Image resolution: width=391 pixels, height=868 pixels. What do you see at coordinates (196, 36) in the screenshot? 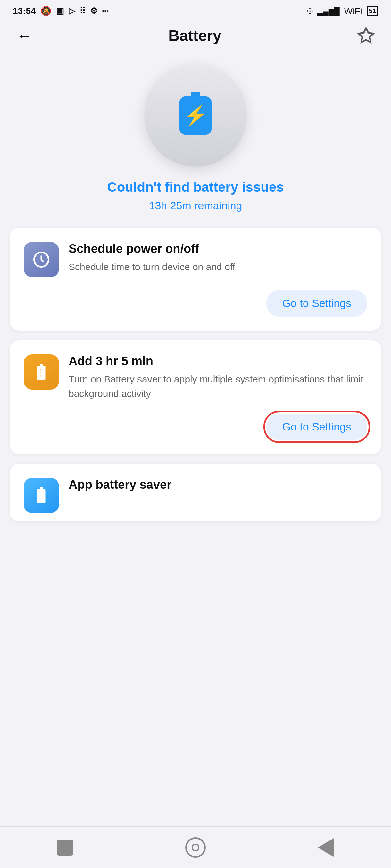
I see `top-nav: ← Battery` at bounding box center [196, 36].